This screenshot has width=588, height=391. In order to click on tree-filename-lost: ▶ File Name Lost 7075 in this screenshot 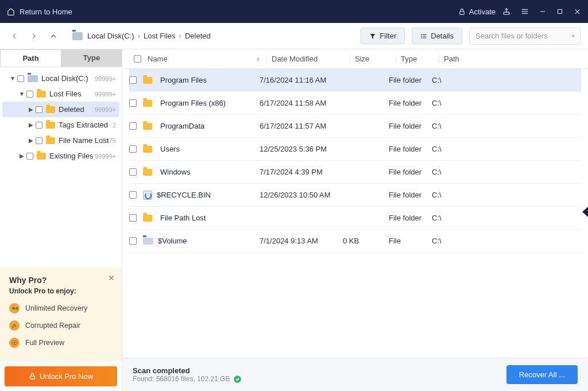, I will do `click(61, 140)`.